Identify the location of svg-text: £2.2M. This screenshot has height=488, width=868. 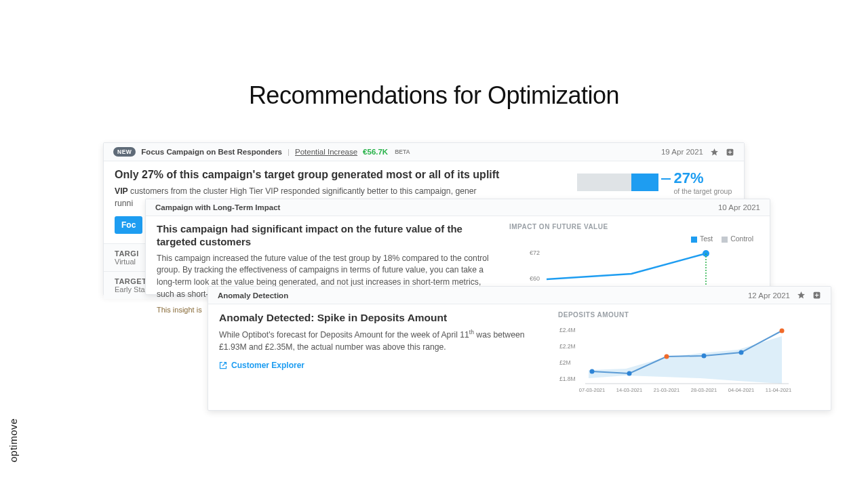
(568, 346).